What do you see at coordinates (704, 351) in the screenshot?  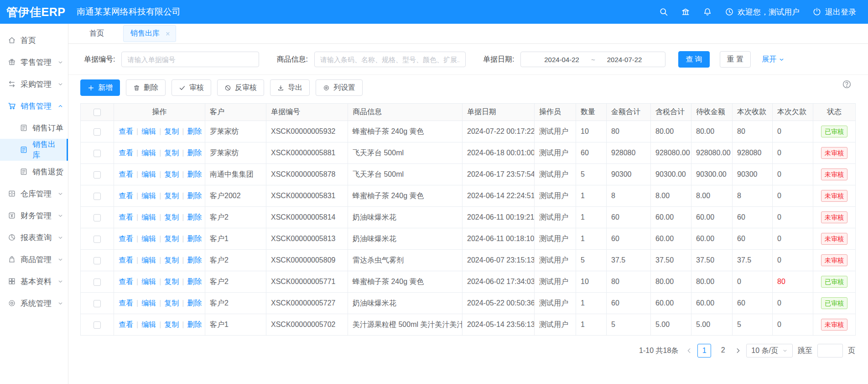 I see `page-button-1: 1` at bounding box center [704, 351].